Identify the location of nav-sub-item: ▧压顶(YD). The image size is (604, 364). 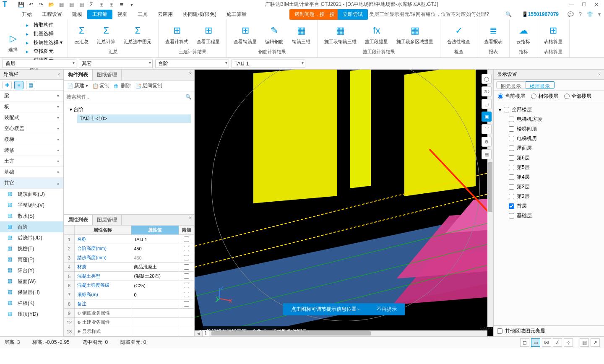
(32, 314).